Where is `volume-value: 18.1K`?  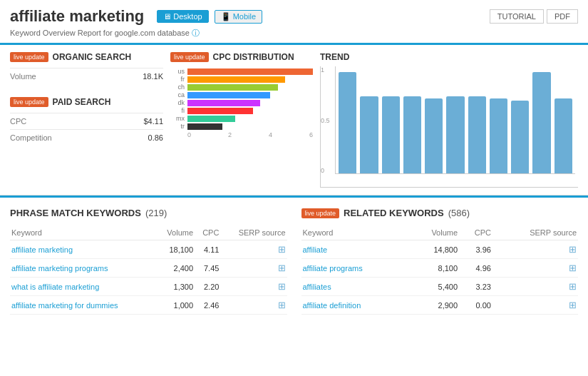 volume-value: 18.1K is located at coordinates (153, 76).